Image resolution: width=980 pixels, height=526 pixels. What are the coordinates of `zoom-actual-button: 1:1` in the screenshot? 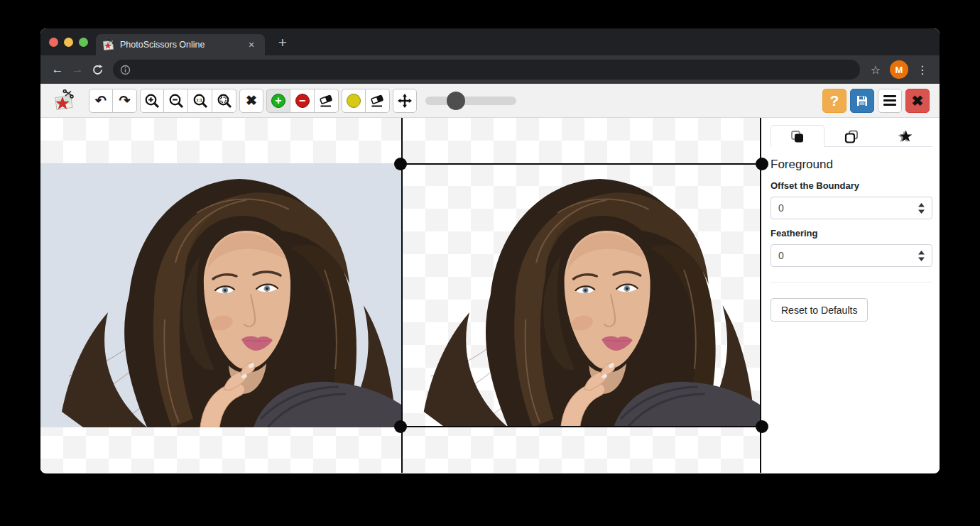 It's located at (200, 101).